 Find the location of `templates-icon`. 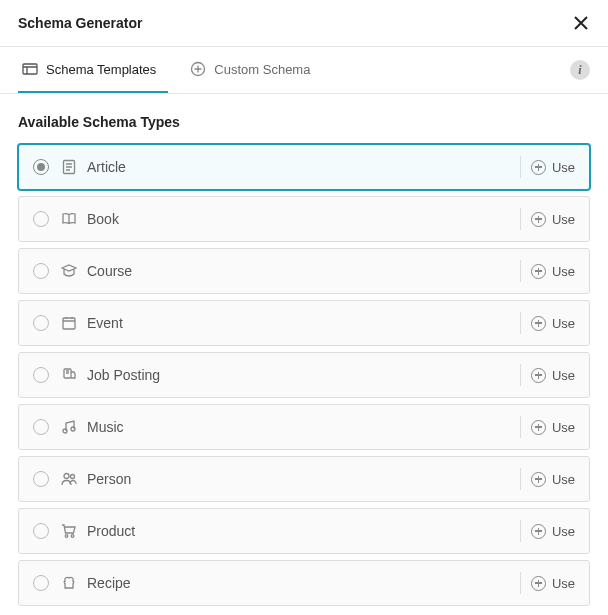

templates-icon is located at coordinates (30, 69).